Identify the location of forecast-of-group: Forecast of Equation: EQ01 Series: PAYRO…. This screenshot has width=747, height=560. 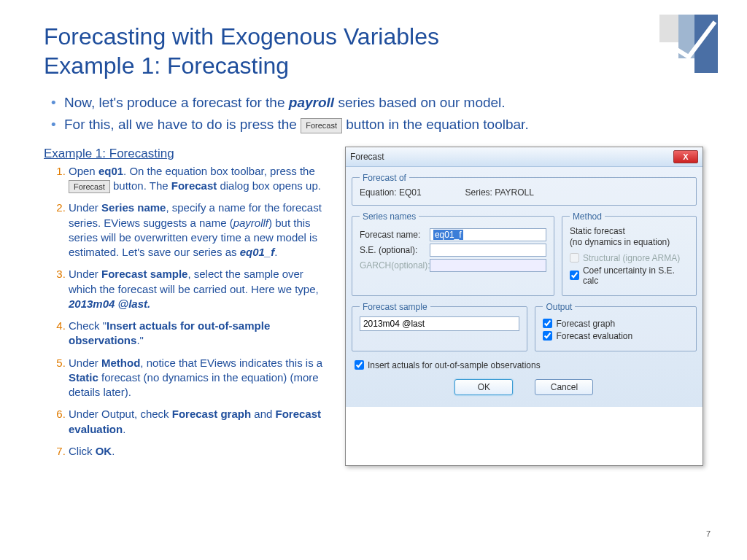
(524, 190).